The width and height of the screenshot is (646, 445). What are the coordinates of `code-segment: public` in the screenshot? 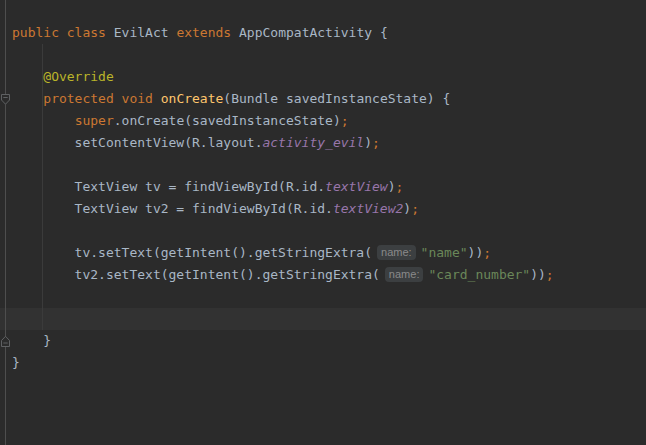 It's located at (36, 32).